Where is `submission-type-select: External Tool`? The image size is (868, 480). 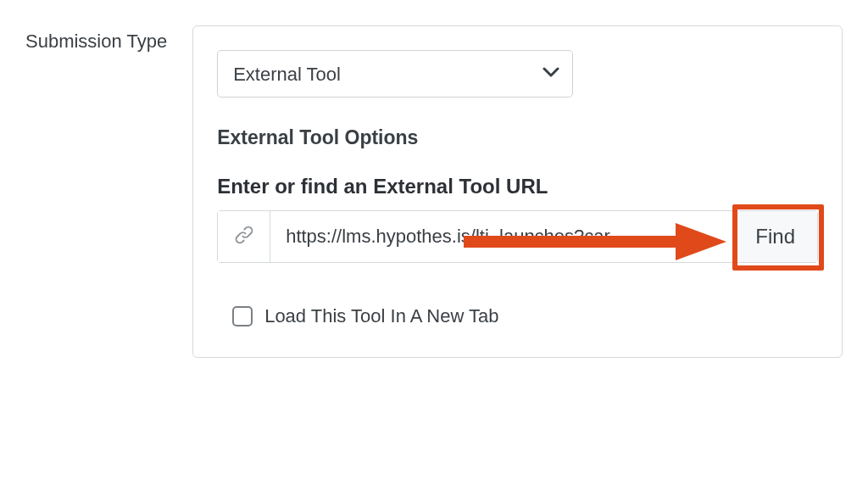
submission-type-select: External Tool is located at coordinates (395, 74).